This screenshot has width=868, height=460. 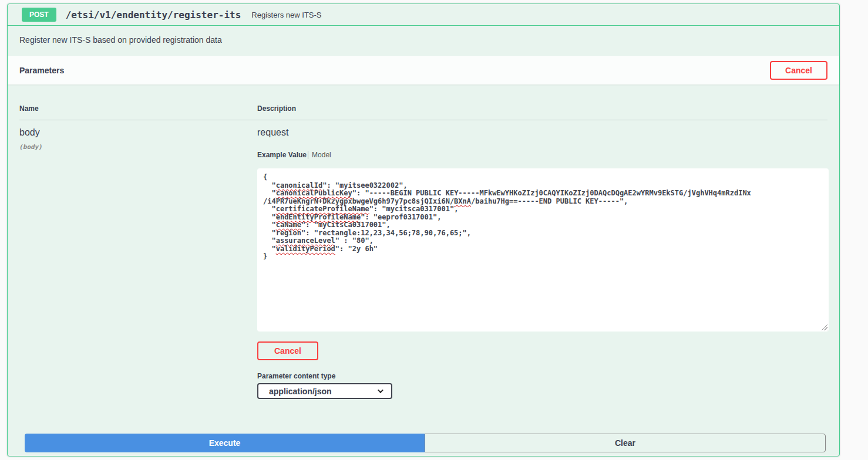 What do you see at coordinates (139, 147) in the screenshot?
I see `parameter-location: (body)` at bounding box center [139, 147].